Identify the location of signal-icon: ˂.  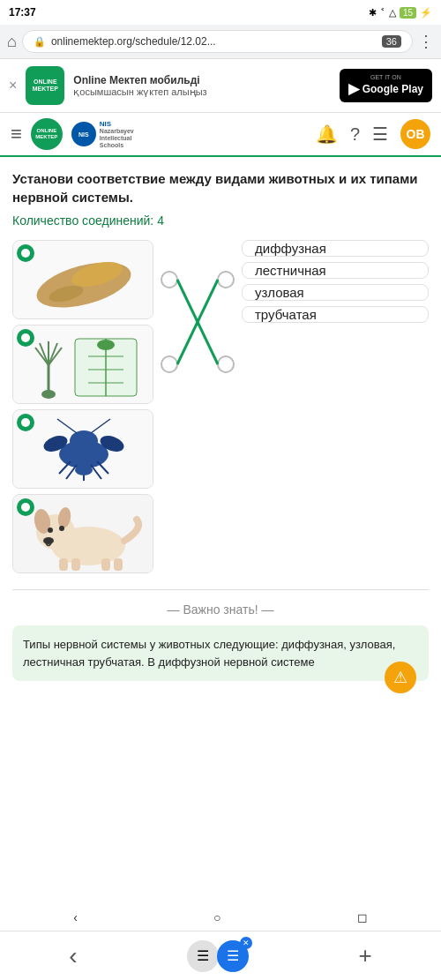
(383, 12).